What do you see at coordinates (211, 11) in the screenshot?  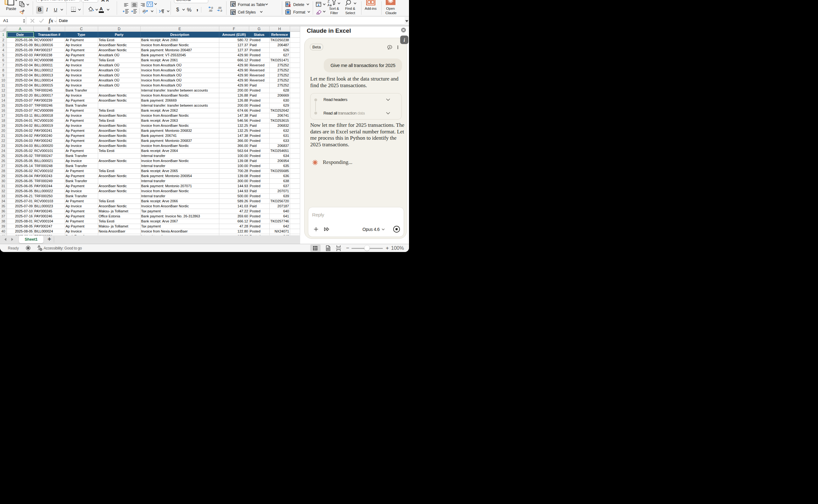 I see `svg-text: .00` at bounding box center [211, 11].